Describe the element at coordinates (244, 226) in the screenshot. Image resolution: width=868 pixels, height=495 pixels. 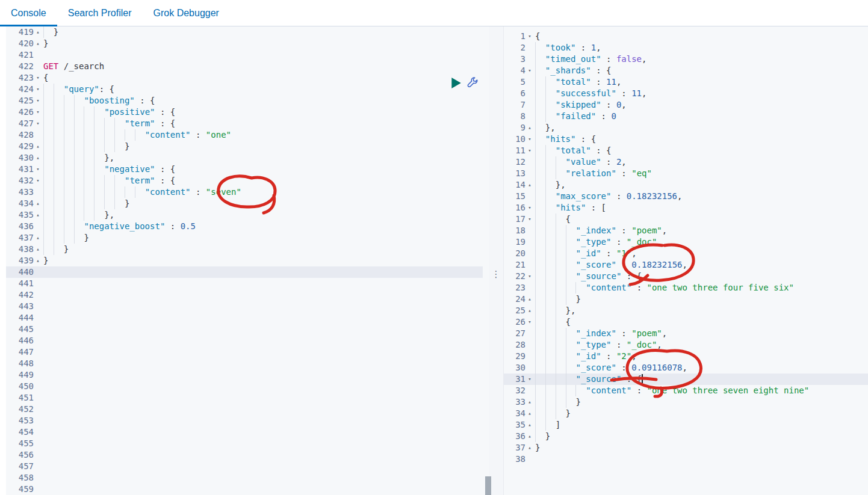
I see `code-line-436: 436"negative_boost" : 0.5` at that location.